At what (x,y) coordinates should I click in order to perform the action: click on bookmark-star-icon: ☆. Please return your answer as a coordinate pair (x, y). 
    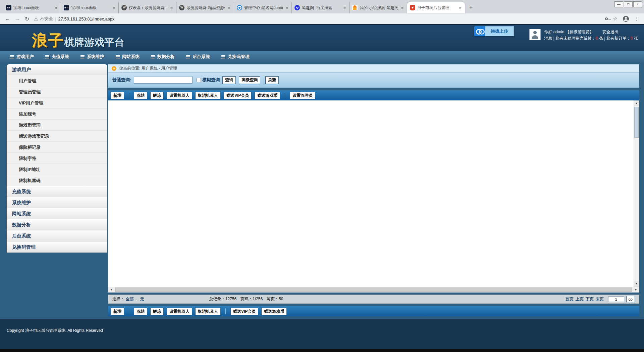
    Looking at the image, I should click on (615, 19).